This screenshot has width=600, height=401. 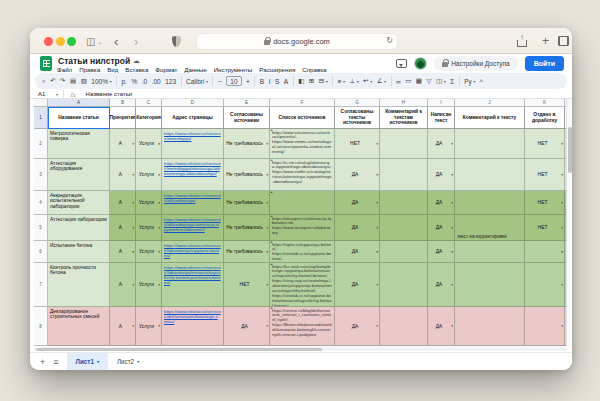 What do you see at coordinates (79, 144) in the screenshot?
I see `cell-A2: Метрологическая поверка` at bounding box center [79, 144].